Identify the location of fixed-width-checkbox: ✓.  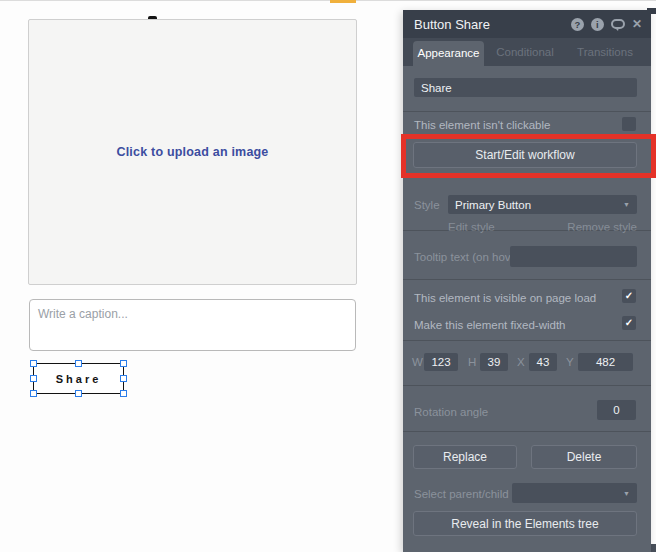
(629, 323).